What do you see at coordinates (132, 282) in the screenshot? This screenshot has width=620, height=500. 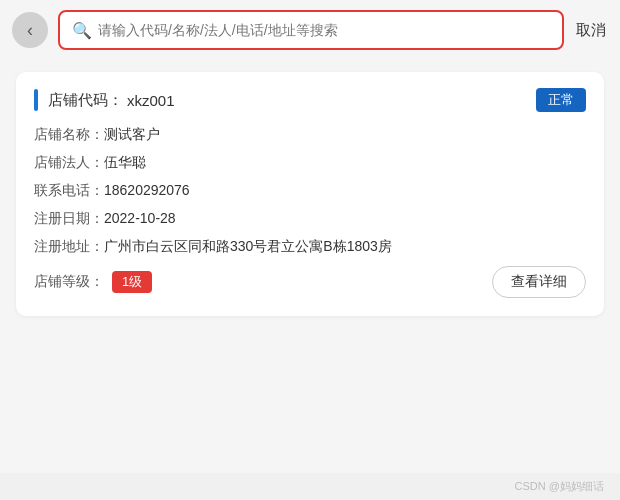 I see `grade-badge: 1级` at bounding box center [132, 282].